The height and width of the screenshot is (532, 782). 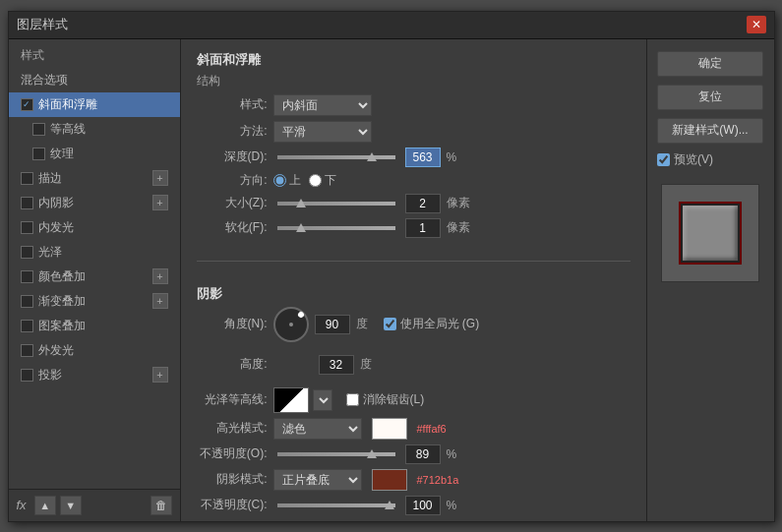 I want to click on sidebar-item-gradient-overlay: 渐变叠加 +, so click(x=94, y=301).